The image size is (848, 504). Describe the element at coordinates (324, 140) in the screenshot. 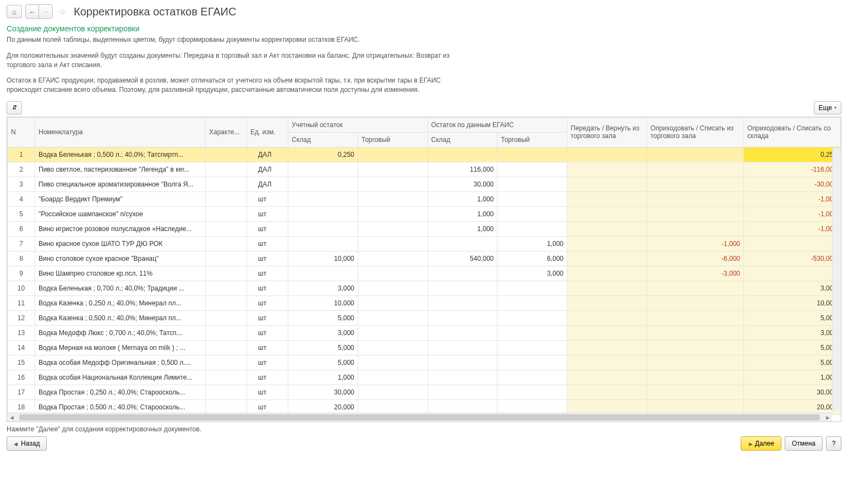

I see `col-sub-sklad-1: Склад` at that location.